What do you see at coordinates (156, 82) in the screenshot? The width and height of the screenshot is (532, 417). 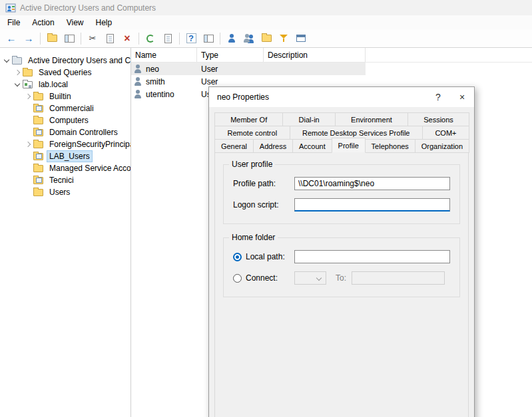 I see `user-name: smith` at bounding box center [156, 82].